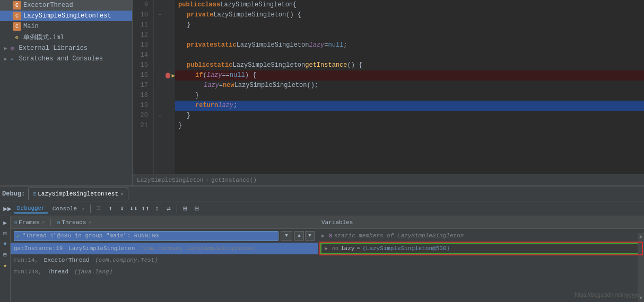 Image resolution: width=644 pixels, height=302 pixels. Describe the element at coordinates (14, 194) in the screenshot. I see `debug-label: Debug:` at that location.